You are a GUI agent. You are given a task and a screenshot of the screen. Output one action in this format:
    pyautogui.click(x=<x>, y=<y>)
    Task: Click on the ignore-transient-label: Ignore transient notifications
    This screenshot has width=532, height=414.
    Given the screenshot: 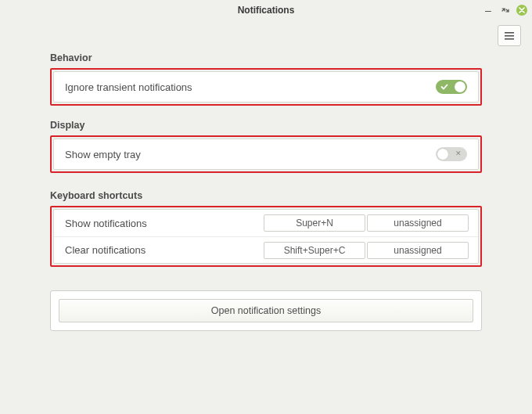 What is the action you would take?
    pyautogui.click(x=128, y=88)
    